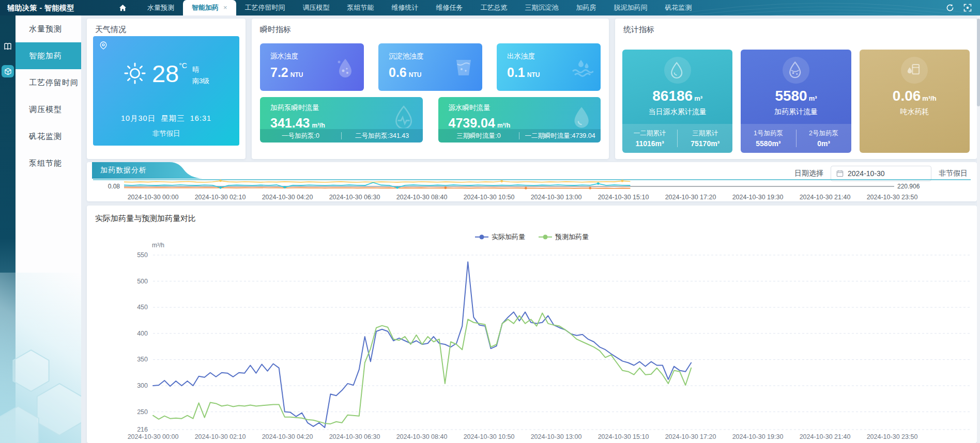 This screenshot has height=443, width=980. Describe the element at coordinates (287, 437) in the screenshot. I see `x-tick-label: 2024-10-30 04:20` at that location.